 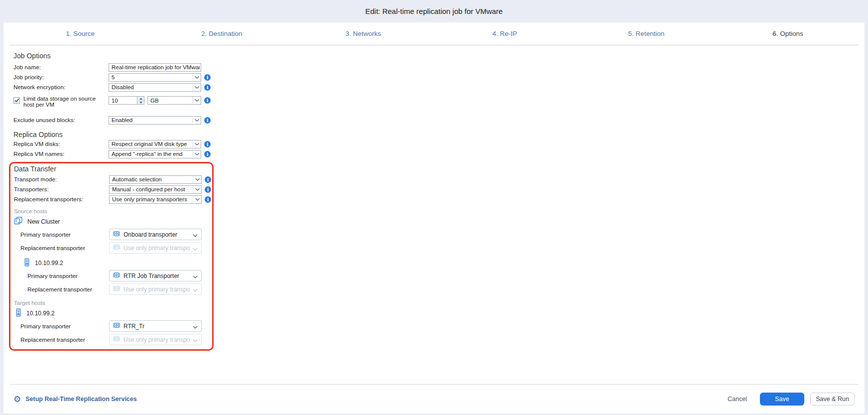 I want to click on transport-mode-label: Transport mode:, so click(x=62, y=179).